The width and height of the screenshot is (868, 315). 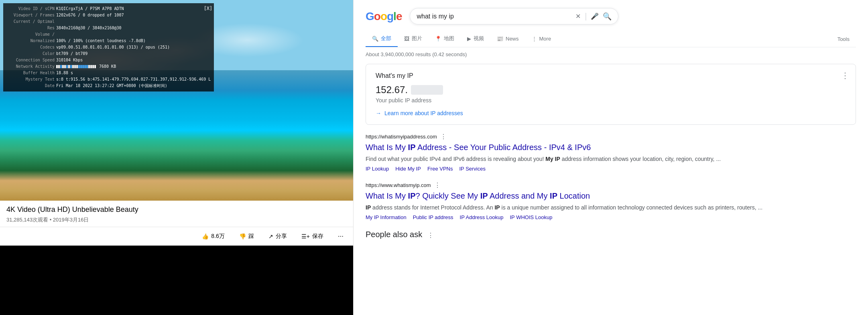 I want to click on result-1-link-3: Free VPNs, so click(x=440, y=169).